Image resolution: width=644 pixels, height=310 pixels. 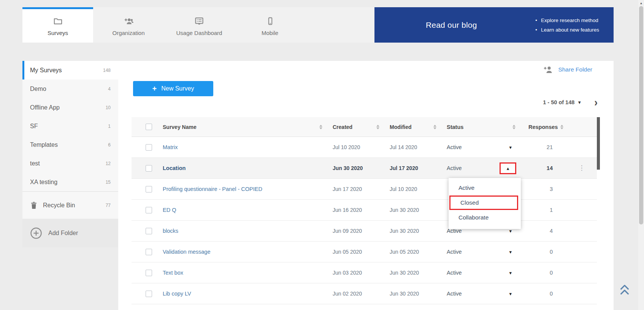 What do you see at coordinates (170, 147) in the screenshot?
I see `survey-name-link: Matrix` at bounding box center [170, 147].